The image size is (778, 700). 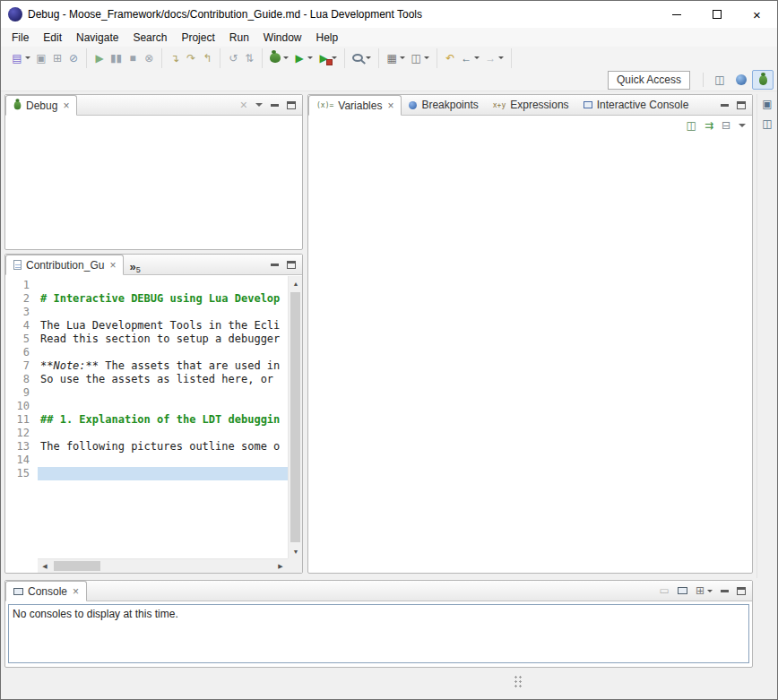 I want to click on remove-all-terminated-button: ×, so click(x=244, y=105).